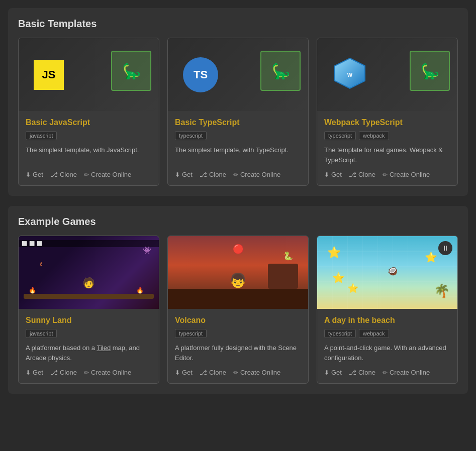 The image size is (476, 451). What do you see at coordinates (431, 257) in the screenshot?
I see `starfish-2: ⭐` at bounding box center [431, 257].